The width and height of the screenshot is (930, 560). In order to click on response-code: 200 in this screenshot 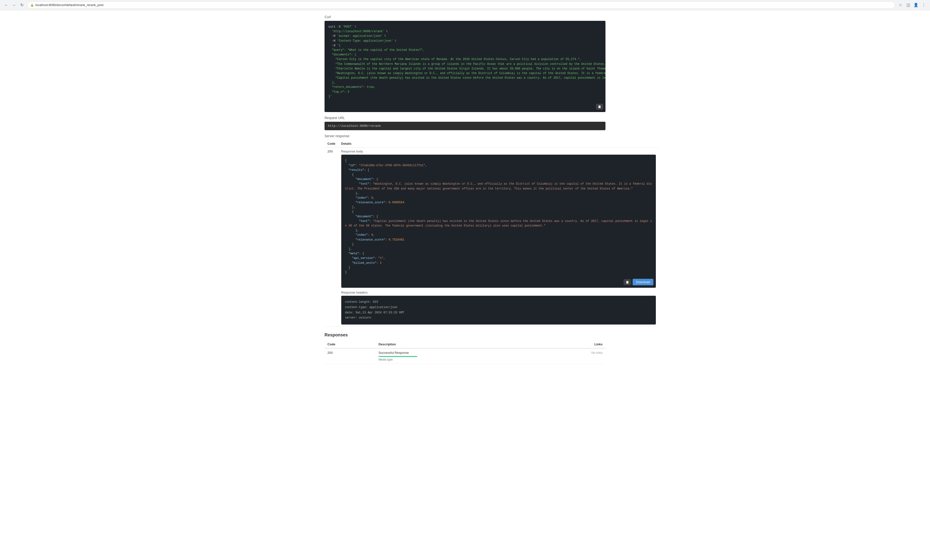, I will do `click(331, 237)`.